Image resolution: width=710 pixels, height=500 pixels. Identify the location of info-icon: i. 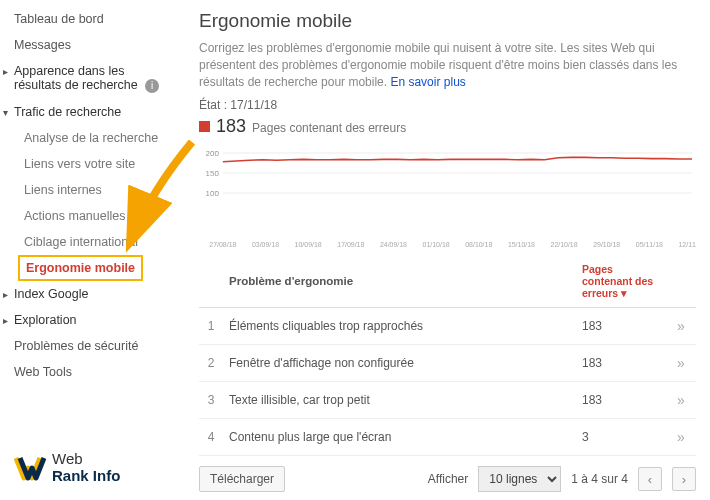
(152, 86).